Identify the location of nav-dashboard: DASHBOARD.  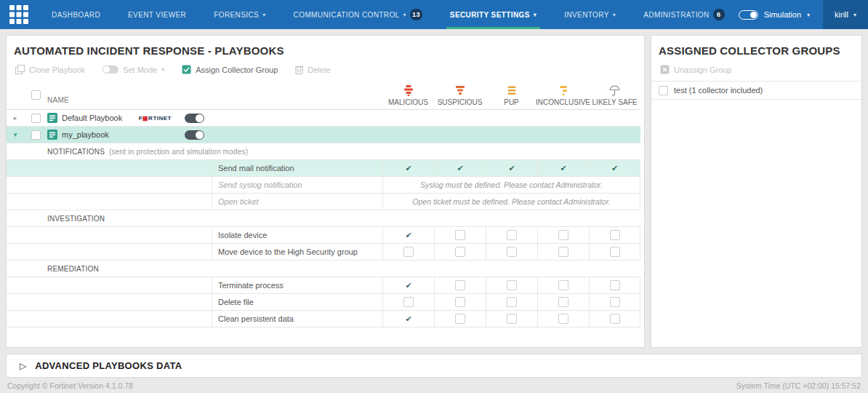
(76, 15).